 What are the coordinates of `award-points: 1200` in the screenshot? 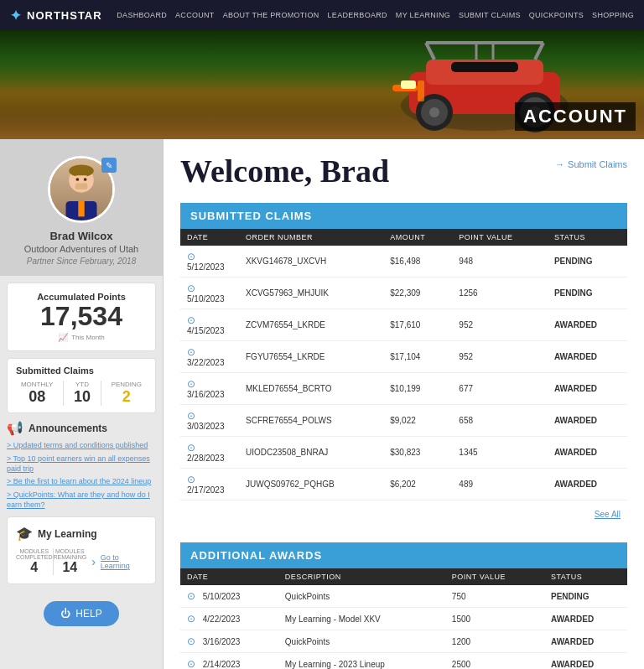 It's located at (495, 642).